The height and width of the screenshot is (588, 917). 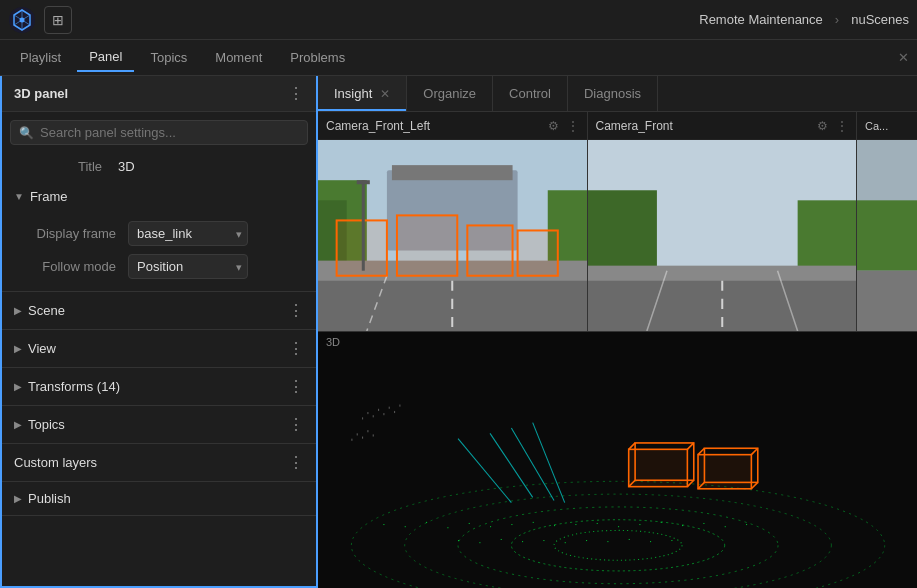 What do you see at coordinates (554, 126) in the screenshot?
I see `camera-front-left-gear: ⚙` at bounding box center [554, 126].